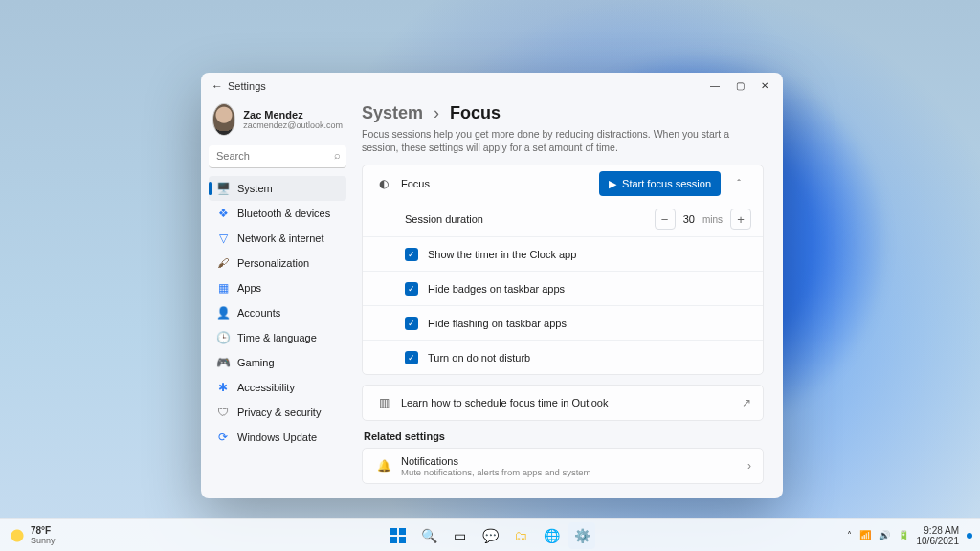  I want to click on minimize-button: —, so click(715, 86).